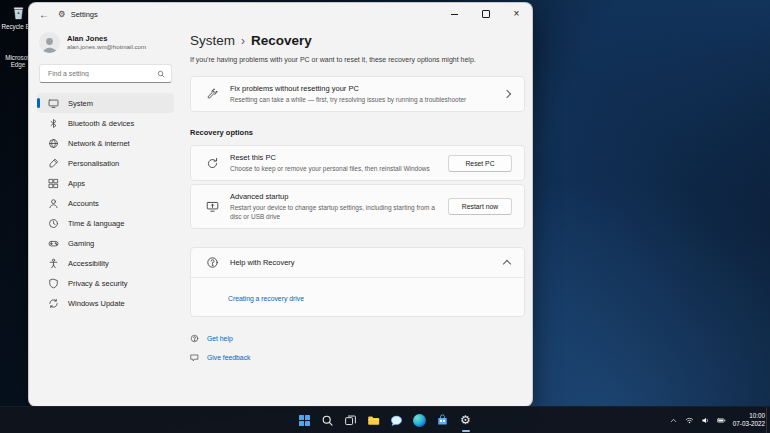 This screenshot has width=770, height=433. What do you see at coordinates (442, 420) in the screenshot?
I see `store-icon` at bounding box center [442, 420].